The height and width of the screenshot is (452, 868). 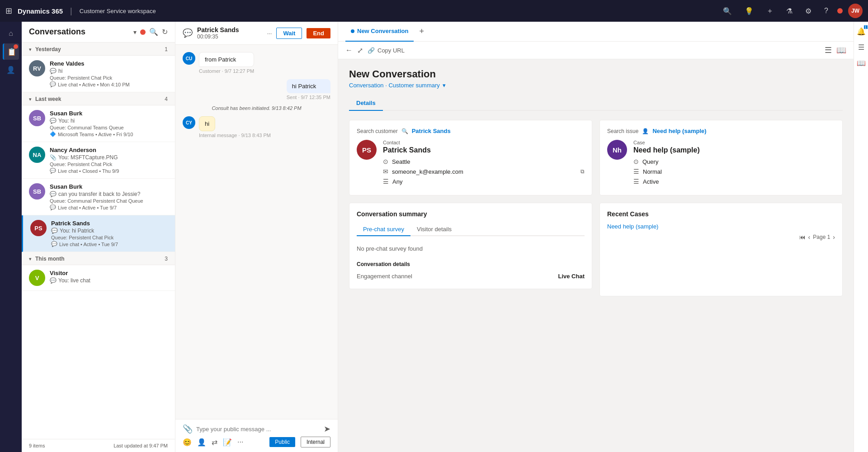 I want to click on end-button: End, so click(x=318, y=33).